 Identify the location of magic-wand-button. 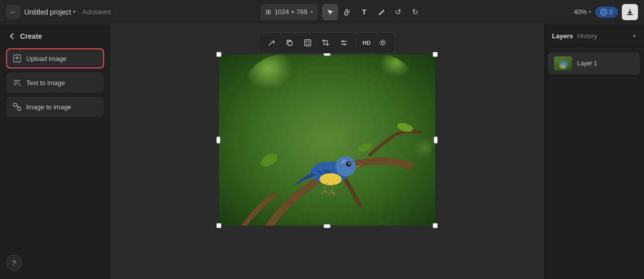
(272, 43).